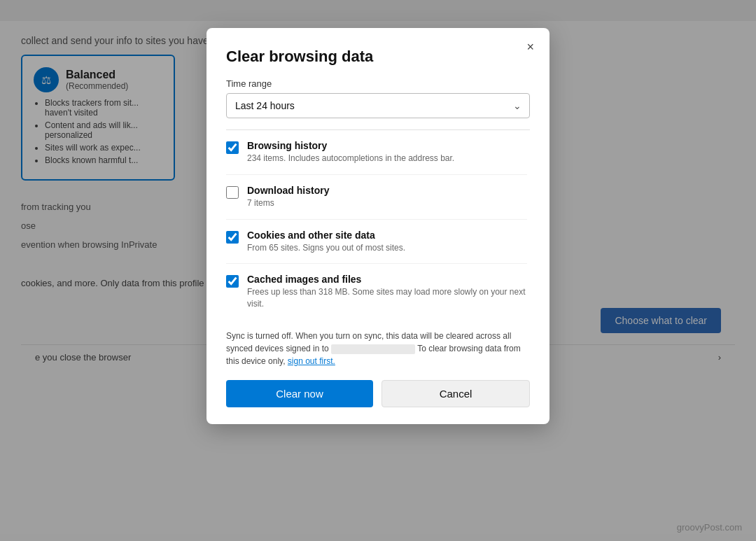 The width and height of the screenshot is (756, 541). What do you see at coordinates (531, 47) in the screenshot?
I see `close-button: ×` at bounding box center [531, 47].